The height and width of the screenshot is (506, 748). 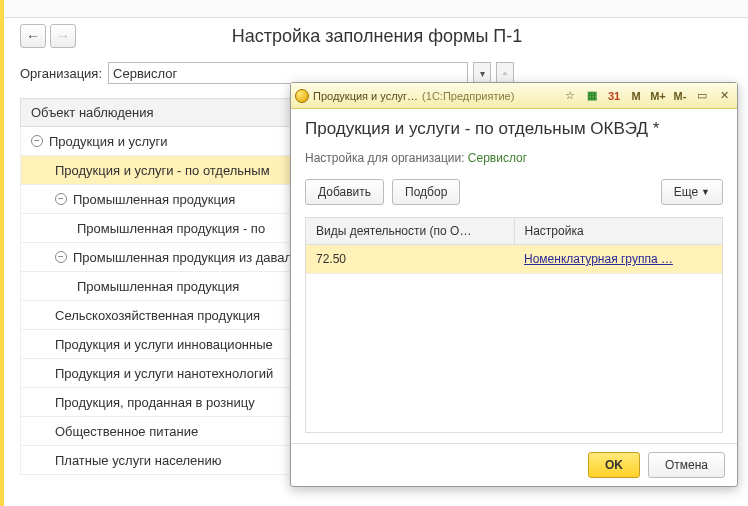 I want to click on modal-title-subtext: (1С:Предприятие), so click(x=468, y=96).